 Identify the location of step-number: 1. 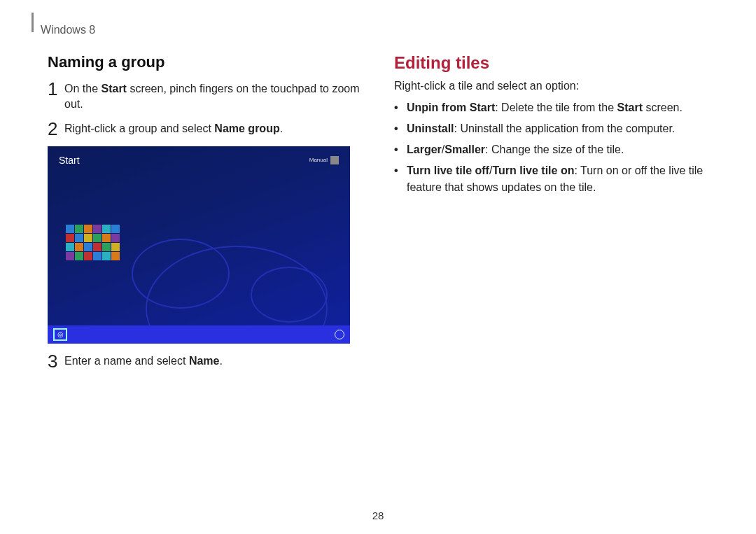
(56, 89).